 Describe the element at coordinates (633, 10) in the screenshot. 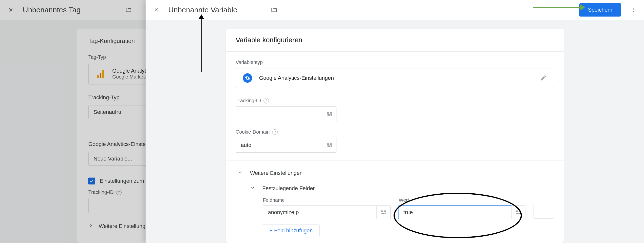

I see `more-icon` at that location.